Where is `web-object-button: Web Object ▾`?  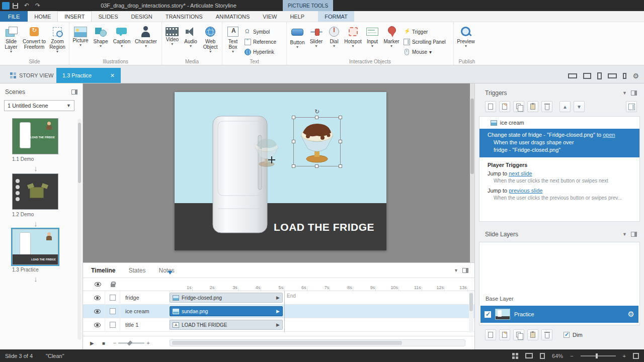
web-object-button: Web Object ▾ is located at coordinates (210, 38).